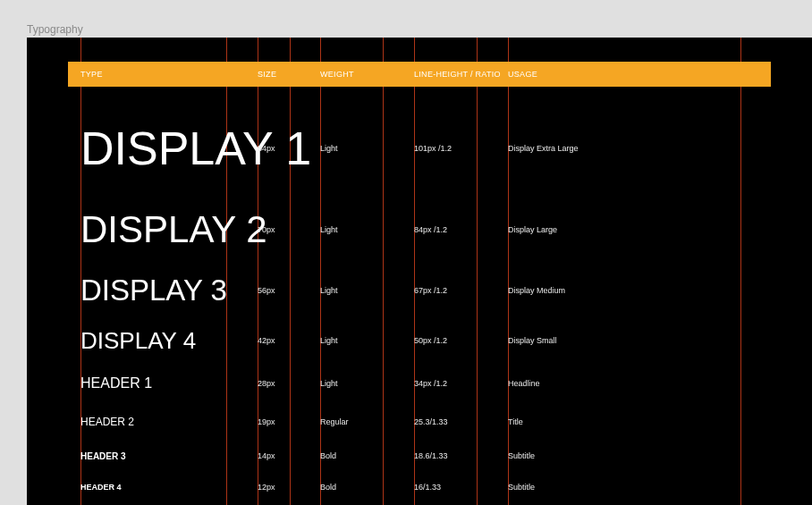  What do you see at coordinates (427, 487) in the screenshot?
I see `cell-lh: 16/1.33` at bounding box center [427, 487].